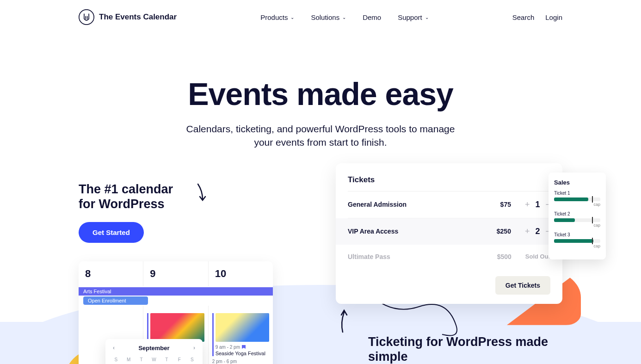 This screenshot has width=641, height=364. What do you see at coordinates (116, 301) in the screenshot?
I see `event-bar-open-enrollment: Open Enrollment` at bounding box center [116, 301].